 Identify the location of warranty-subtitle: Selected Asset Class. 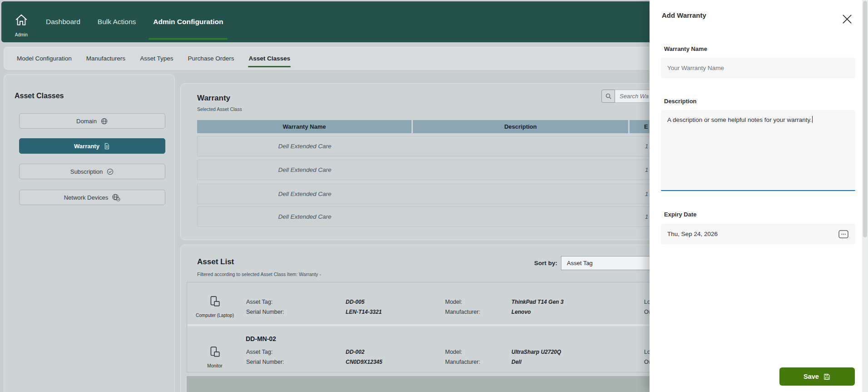
(220, 109).